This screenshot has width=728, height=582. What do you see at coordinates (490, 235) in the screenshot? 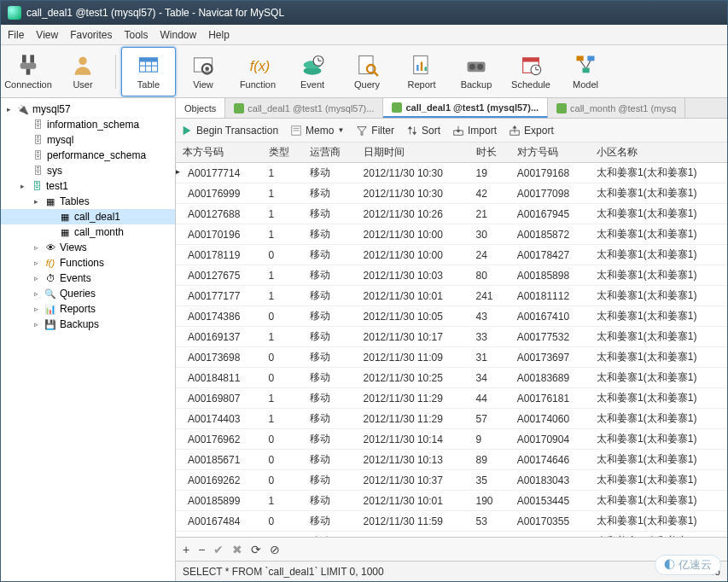
I see `cell: 30` at bounding box center [490, 235].